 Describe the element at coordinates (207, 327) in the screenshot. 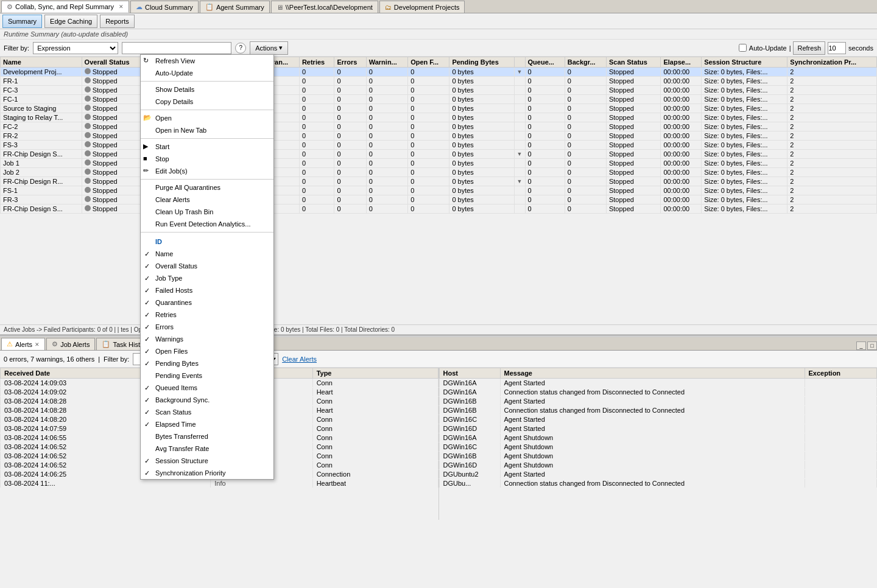

I see `menu-item-errors: Errors` at that location.